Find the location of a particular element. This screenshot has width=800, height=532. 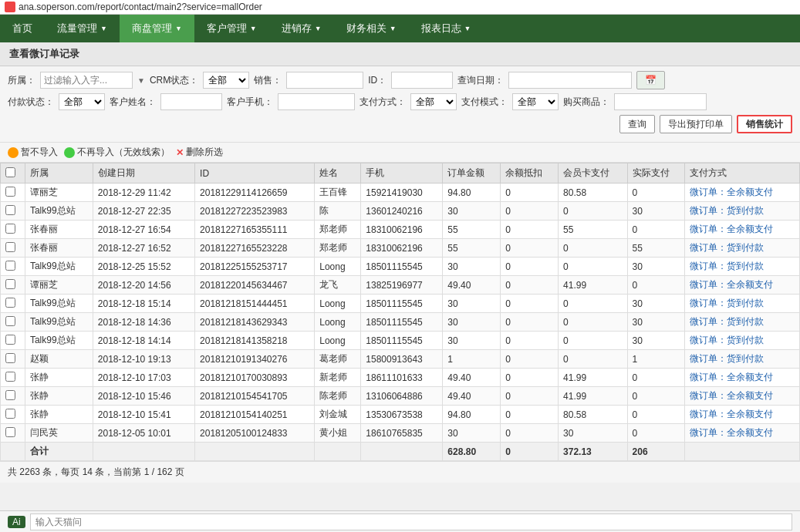

cell-3-6: 55 is located at coordinates (472, 248).